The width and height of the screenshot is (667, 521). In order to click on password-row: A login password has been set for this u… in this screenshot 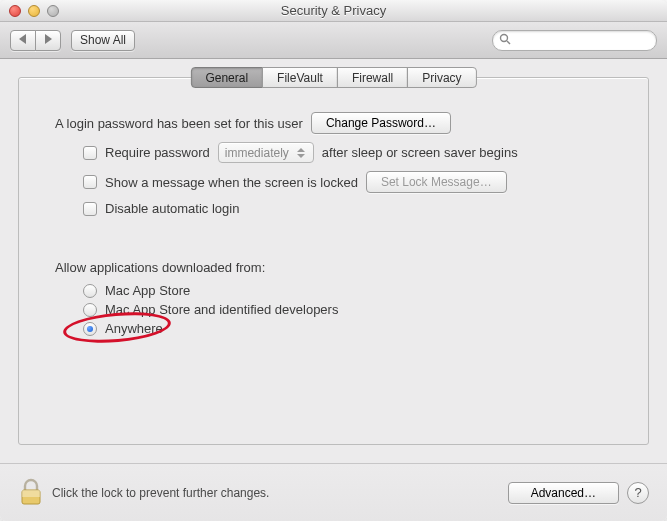, I will do `click(334, 123)`.